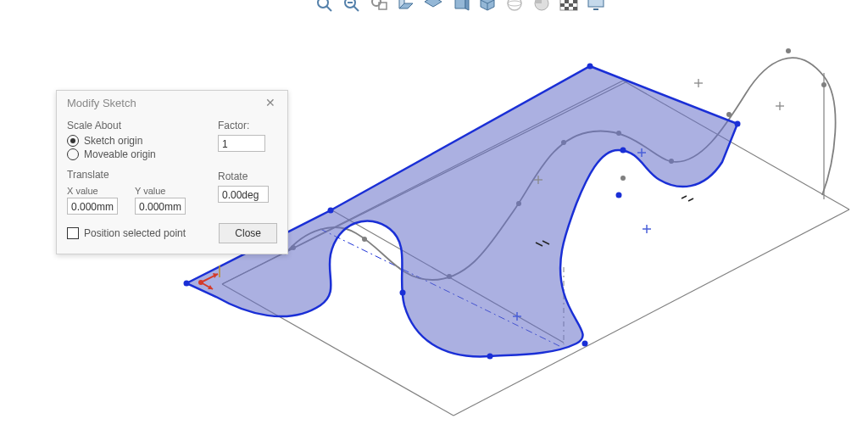  I want to click on radio-label: Moveable origin, so click(120, 154).